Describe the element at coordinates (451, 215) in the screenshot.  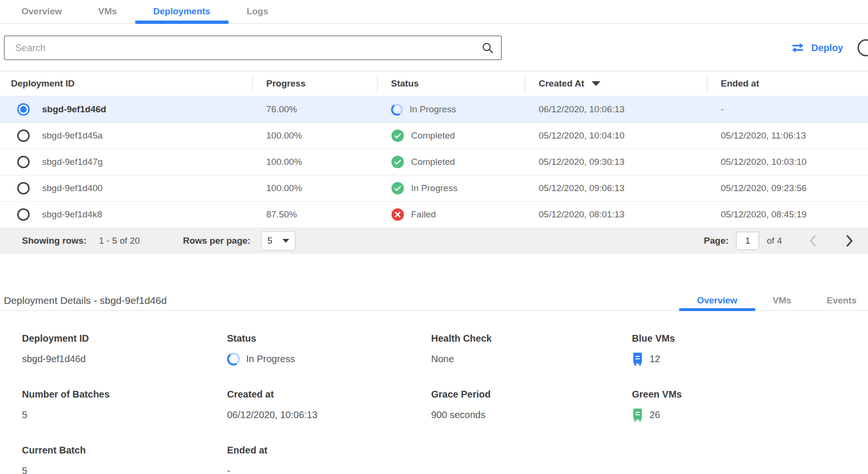
I see `status-cell: Failed` at that location.